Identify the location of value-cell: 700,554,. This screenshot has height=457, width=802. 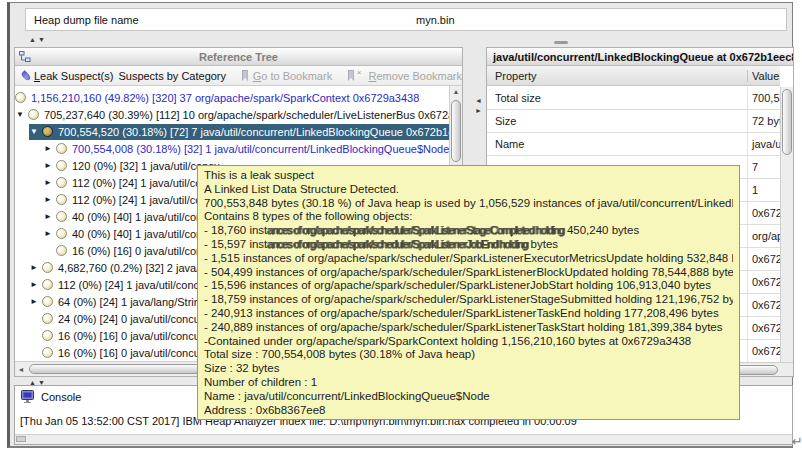
(764, 98).